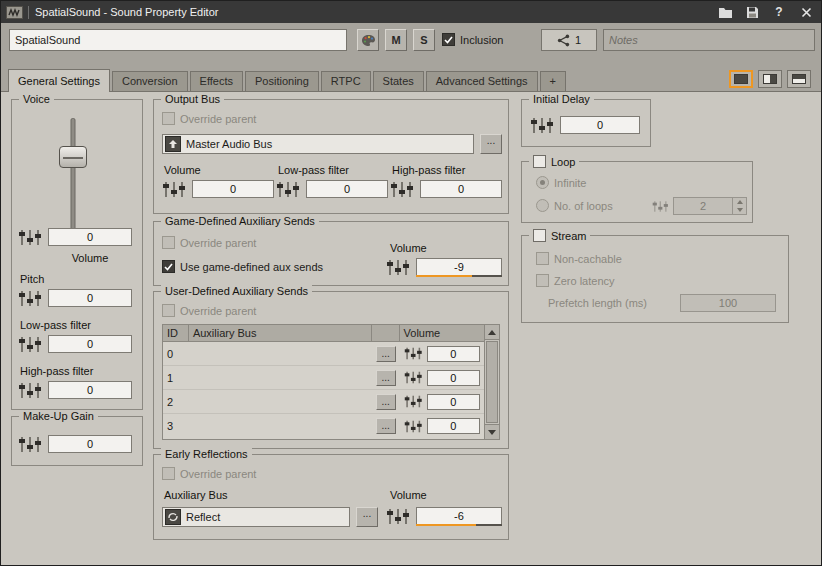 This screenshot has height=566, width=822. I want to click on er-volume-mini-slider, so click(399, 516).